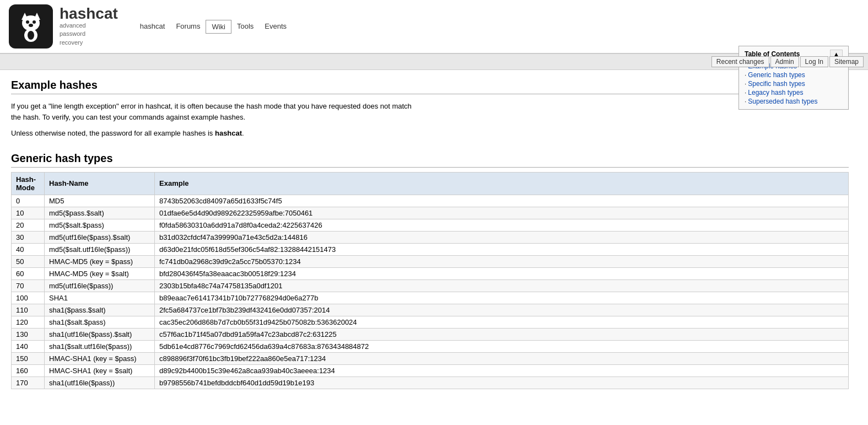 This screenshot has height=425, width=868. Describe the element at coordinates (430, 322) in the screenshot. I see `table-row: 120sha1($salt.$pass)cac35ec206d868b7d7cb…` at that location.